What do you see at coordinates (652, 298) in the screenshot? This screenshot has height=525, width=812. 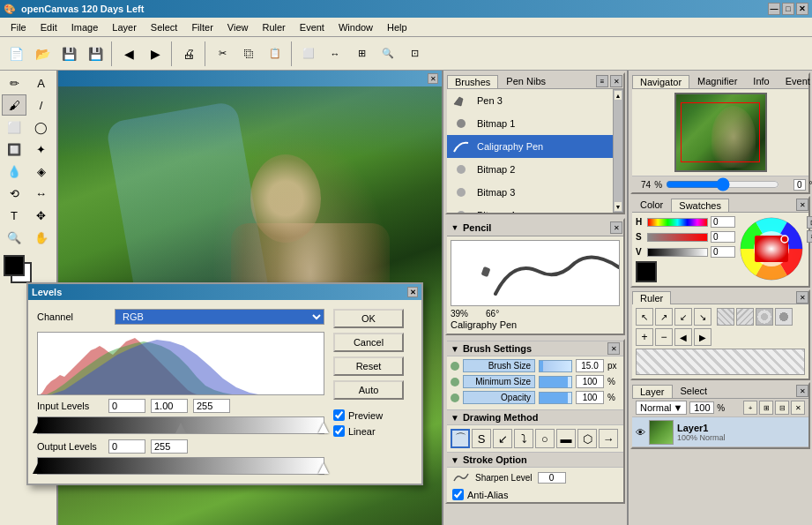 I see `tab-ruler: Ruler` at bounding box center [652, 298].